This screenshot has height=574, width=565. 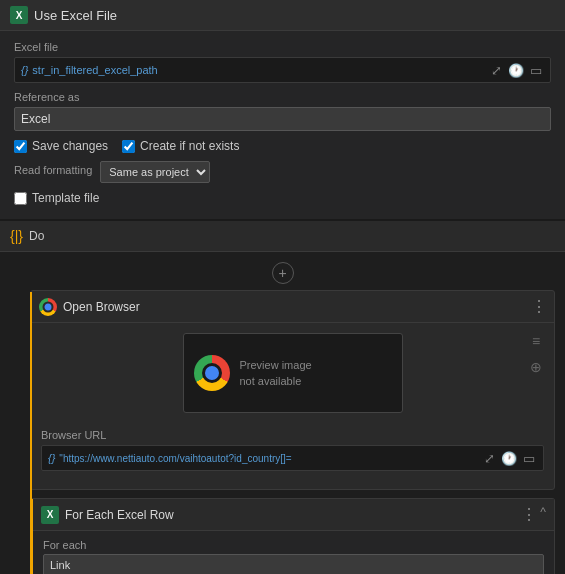 I want to click on browser-url-input-row: {} "https://www.nettiauto.com/vaihtoauto…, so click(x=292, y=458).